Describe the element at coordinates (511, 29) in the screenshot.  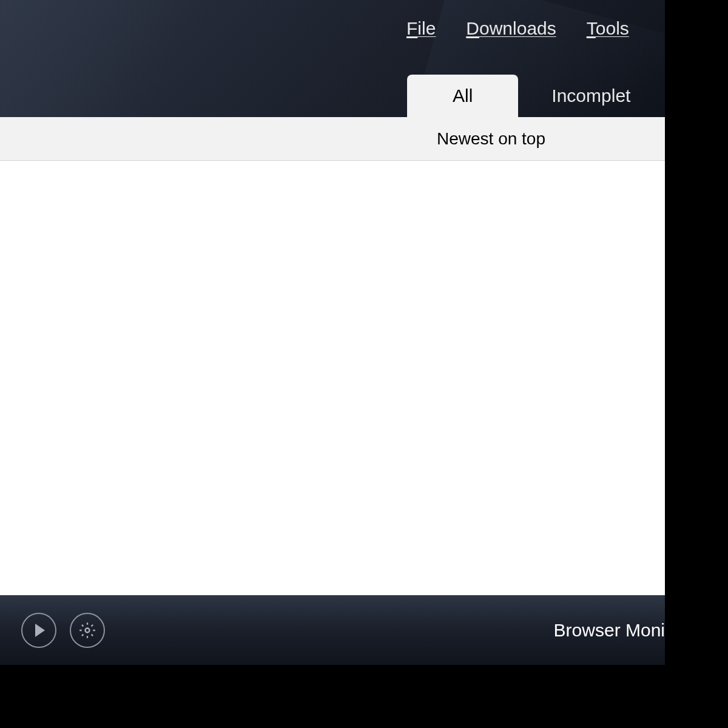
I see `menu-downloads: Downloads` at that location.